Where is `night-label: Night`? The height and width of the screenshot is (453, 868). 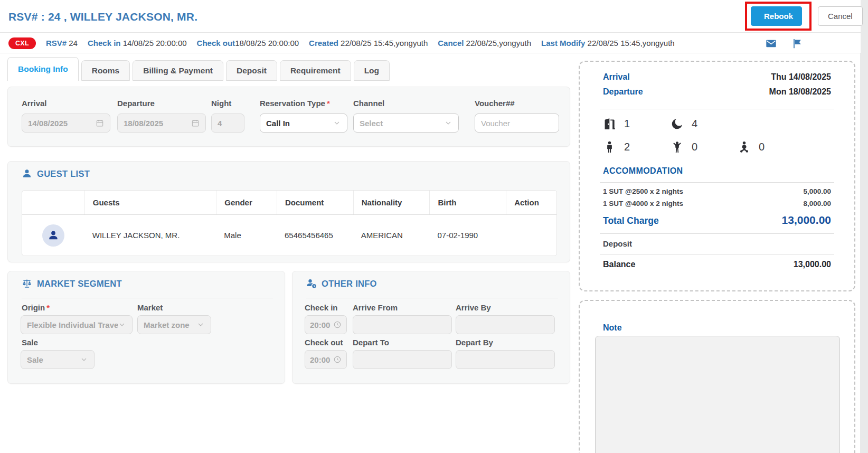 night-label: Night is located at coordinates (221, 103).